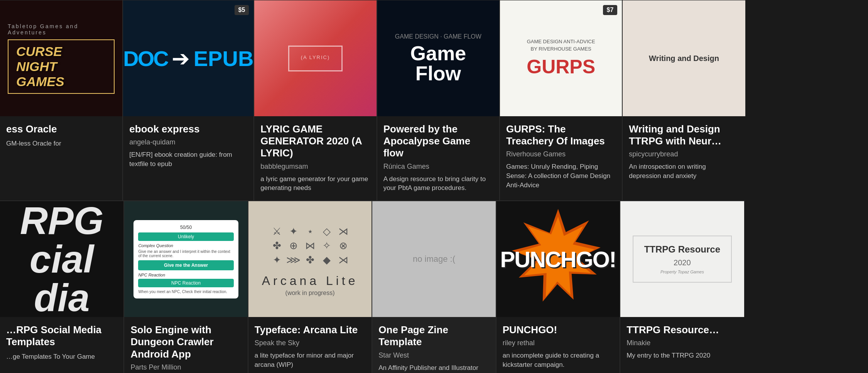 The width and height of the screenshot is (868, 373). Describe the element at coordinates (438, 100) in the screenshot. I see `card-pbta: GAME DESIGN · GAME FLOW Game Flow Powere…` at that location.